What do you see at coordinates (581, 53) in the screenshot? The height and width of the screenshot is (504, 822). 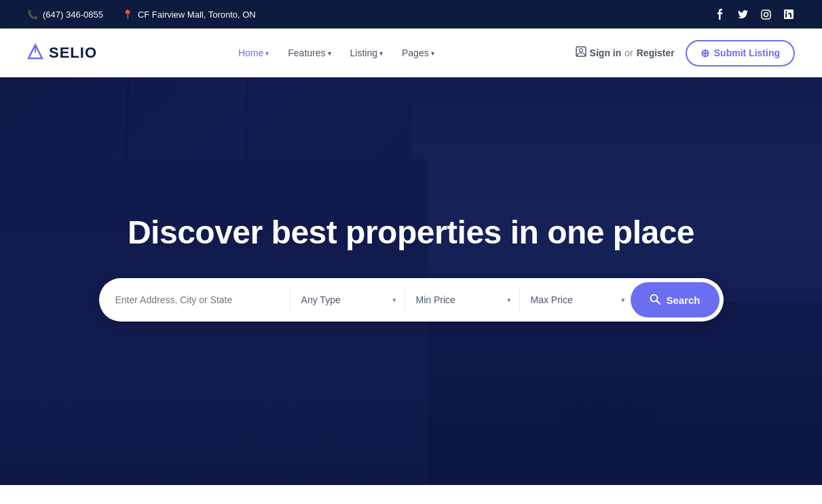 I see `user-icon` at bounding box center [581, 53].